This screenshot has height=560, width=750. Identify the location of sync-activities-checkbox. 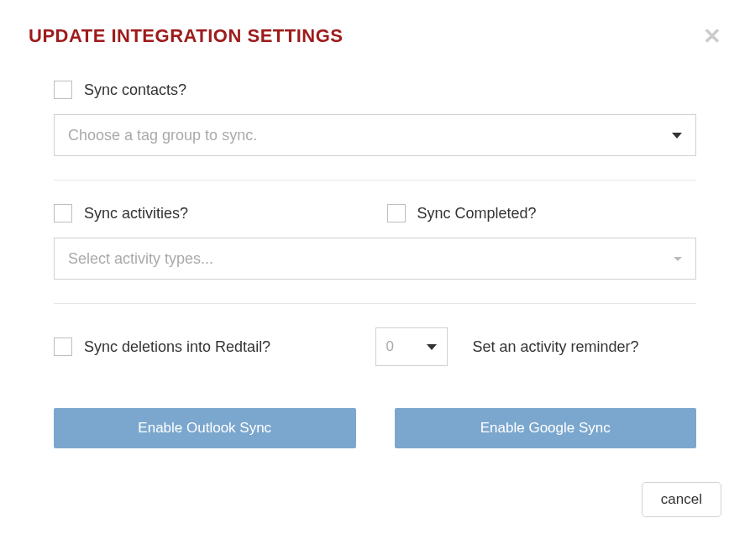
(63, 213).